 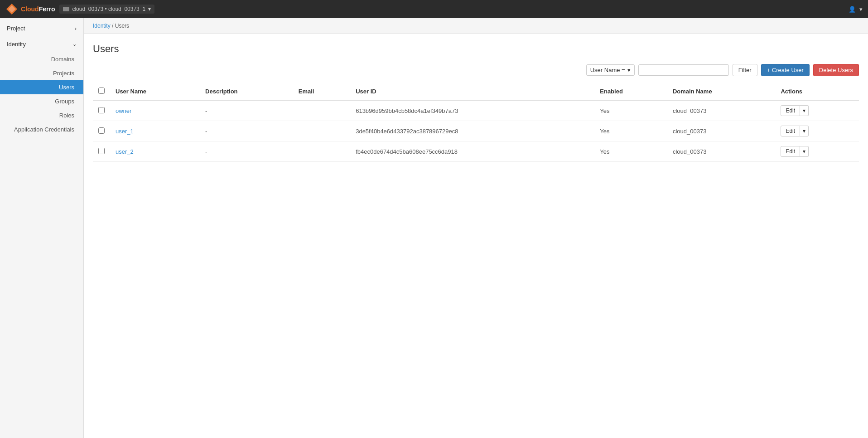 What do you see at coordinates (64, 102) in the screenshot?
I see `sidebar-item-groups-label: Groups` at bounding box center [64, 102].